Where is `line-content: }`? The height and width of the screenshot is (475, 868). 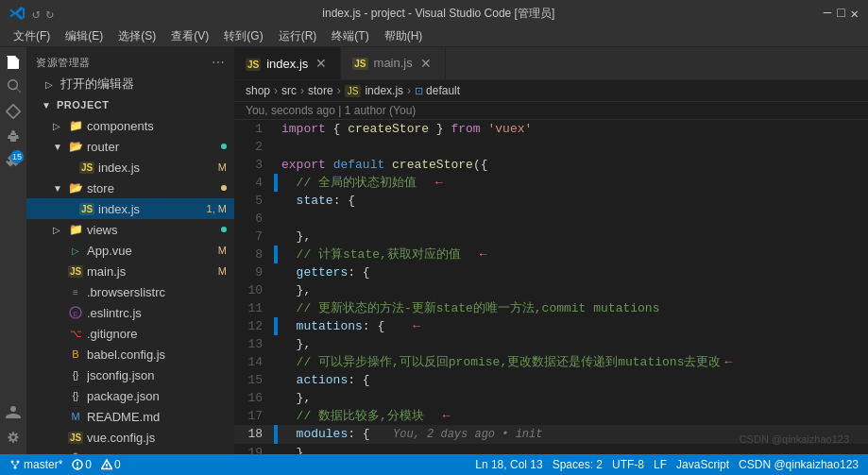
line-content: } is located at coordinates (572, 450).